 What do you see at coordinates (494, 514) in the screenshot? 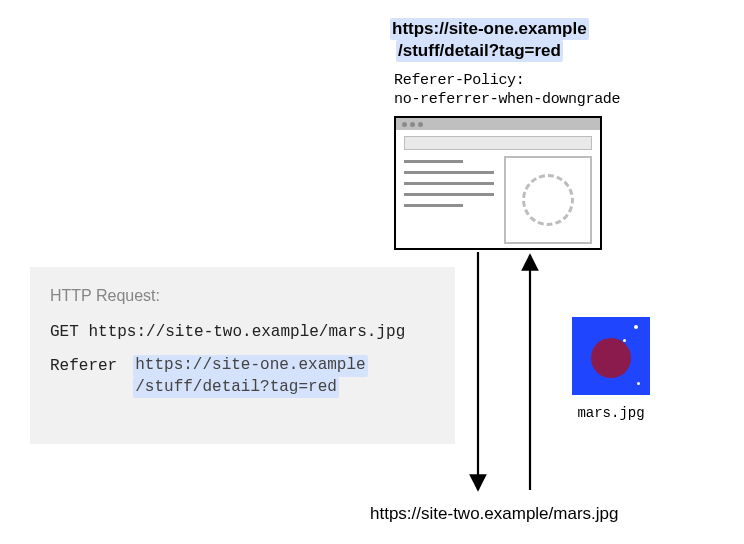
I see `resource-url: https://site-two.example/mars.jpg` at bounding box center [494, 514].